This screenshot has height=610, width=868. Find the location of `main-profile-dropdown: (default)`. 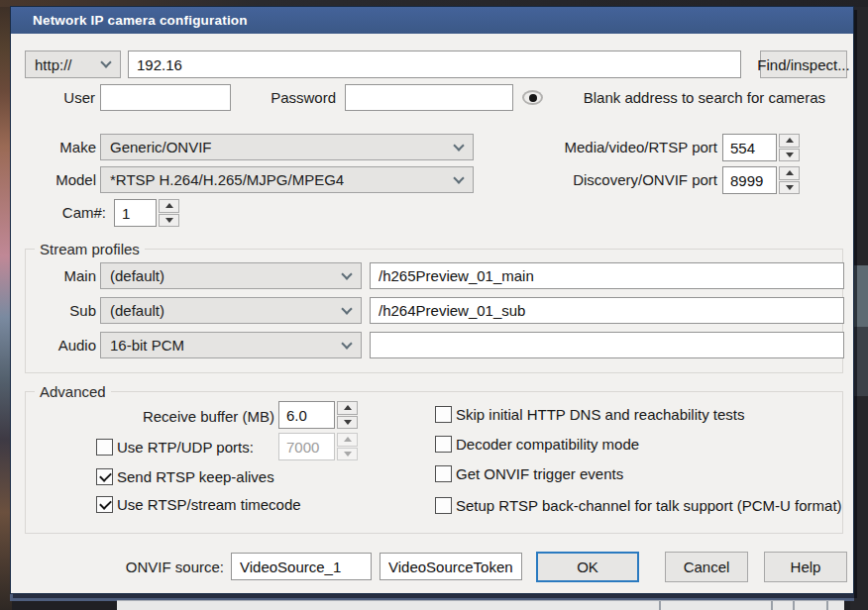

main-profile-dropdown: (default) is located at coordinates (231, 275).